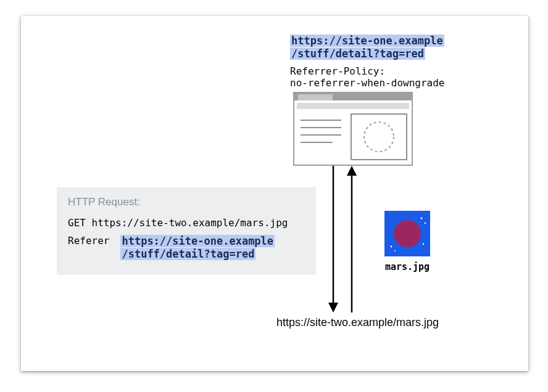  Describe the element at coordinates (197, 248) in the screenshot. I see `http-referer-value: https://site-one.example /stuff/detail?t…` at that location.